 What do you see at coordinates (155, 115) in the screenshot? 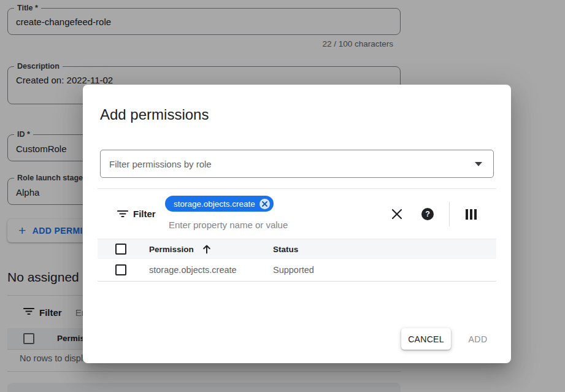
I see `dialog-title: Add permissions` at bounding box center [155, 115].